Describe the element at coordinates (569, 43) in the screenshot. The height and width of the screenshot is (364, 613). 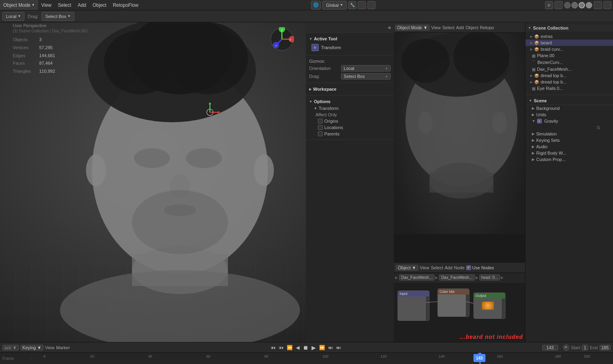
I see `tree-item-beard: ▶ 📦 beard` at that location.